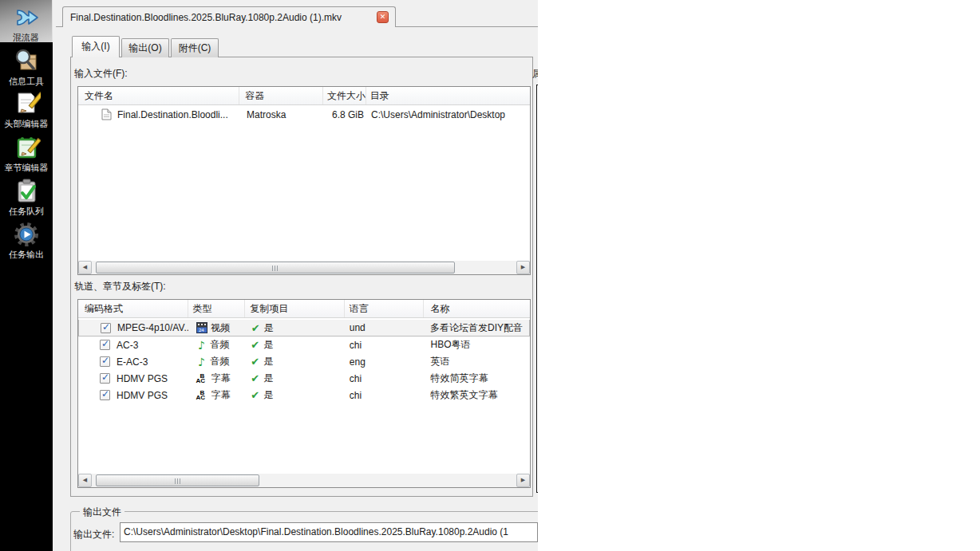 The image size is (980, 551). Describe the element at coordinates (153, 328) in the screenshot. I see `codec-text: MPEG-4p10/AV...` at that location.